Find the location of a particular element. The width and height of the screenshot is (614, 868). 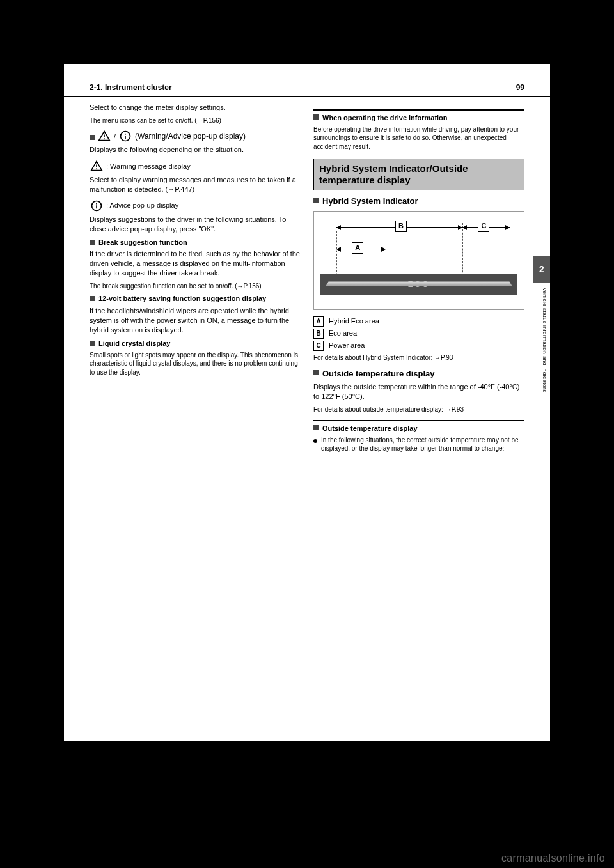

advice-label-text: : Advice pop-up display is located at coordinates (142, 206).